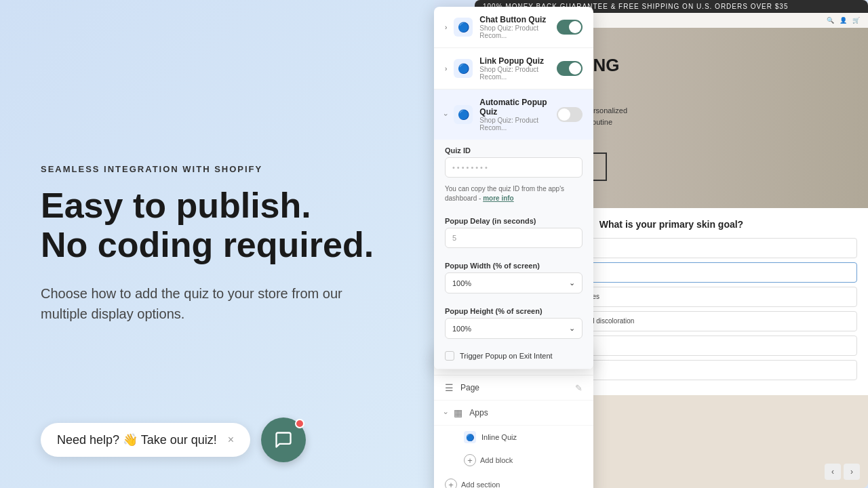 The image size is (868, 488). Describe the element at coordinates (515, 73) in the screenshot. I see `quiz-item-sub-link: Shop Quiz: Product Recom...` at that location.